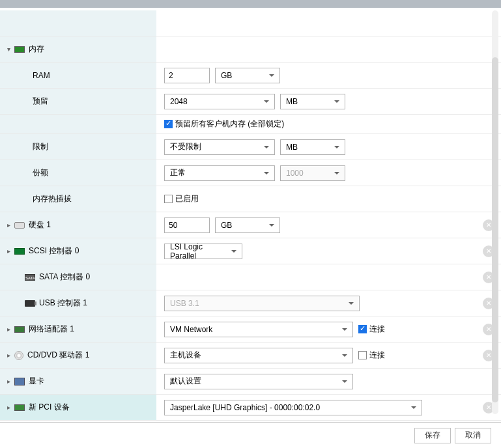 This screenshot has height=448, width=501. Describe the element at coordinates (248, 225) in the screenshot. I see `disk1-unit-select: GB` at that location.